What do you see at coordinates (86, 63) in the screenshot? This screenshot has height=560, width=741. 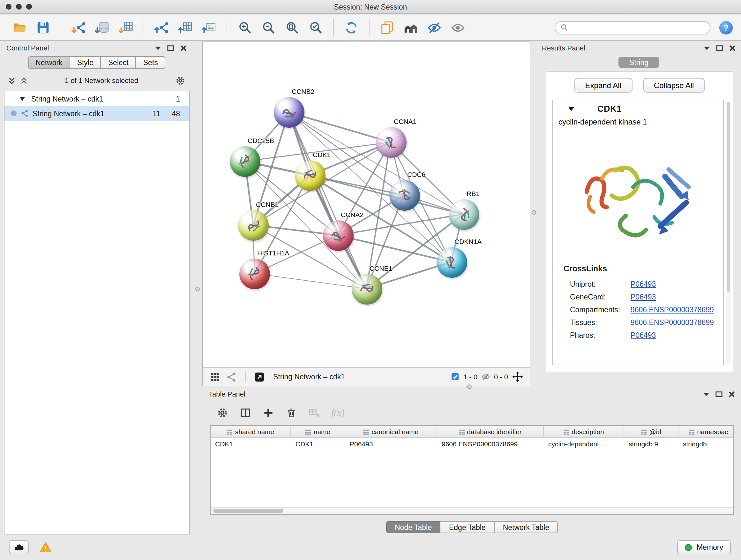 I see `tab-style: Style` at bounding box center [86, 63].